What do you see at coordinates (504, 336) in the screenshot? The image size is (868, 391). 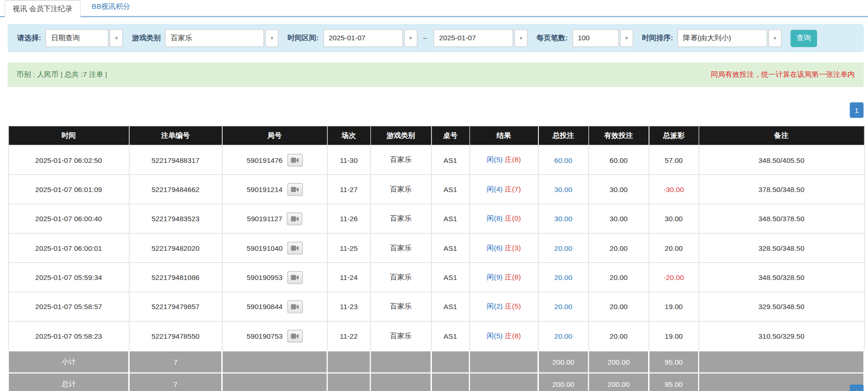 I see `cell-result: 闲(5)庄(8)` at bounding box center [504, 336].